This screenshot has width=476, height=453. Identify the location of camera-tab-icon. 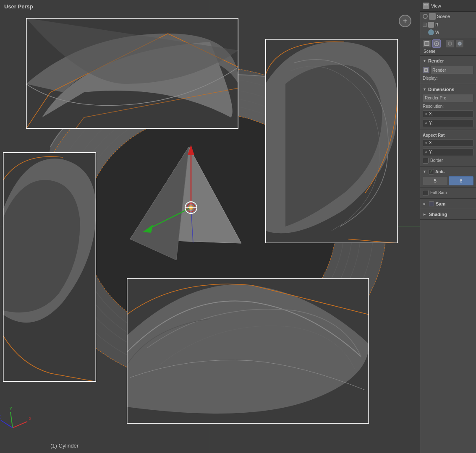
(437, 44).